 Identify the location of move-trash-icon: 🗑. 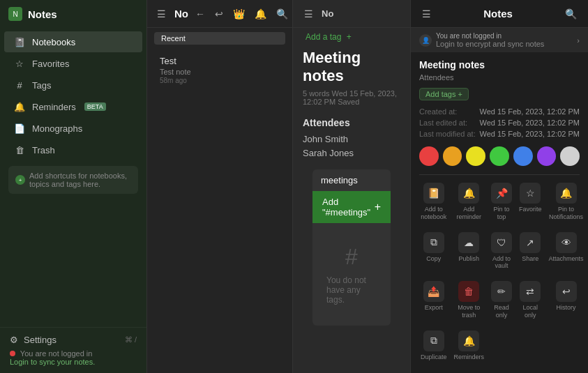
(469, 291).